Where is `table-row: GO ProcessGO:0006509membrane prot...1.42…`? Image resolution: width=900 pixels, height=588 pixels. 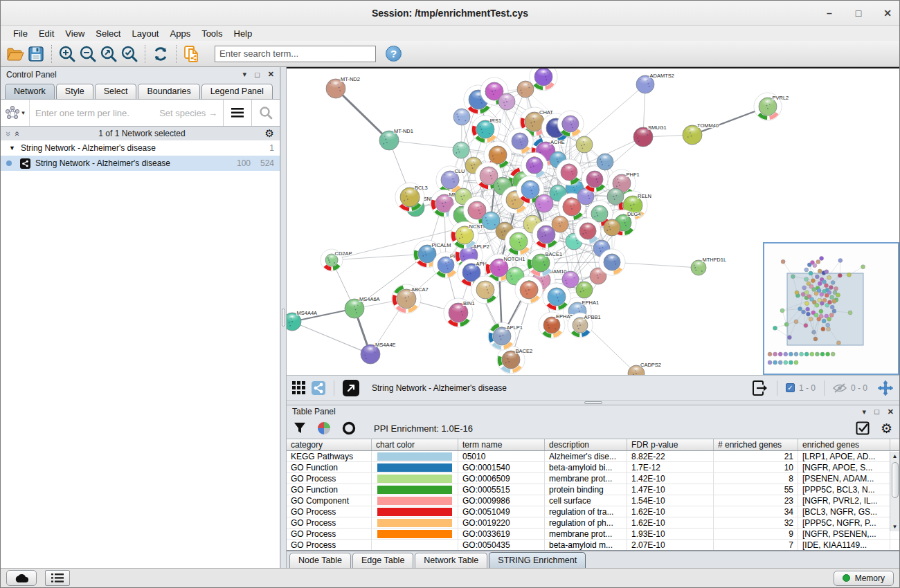
table-row: GO ProcessGO:0006509membrane prot...1.42… is located at coordinates (593, 479).